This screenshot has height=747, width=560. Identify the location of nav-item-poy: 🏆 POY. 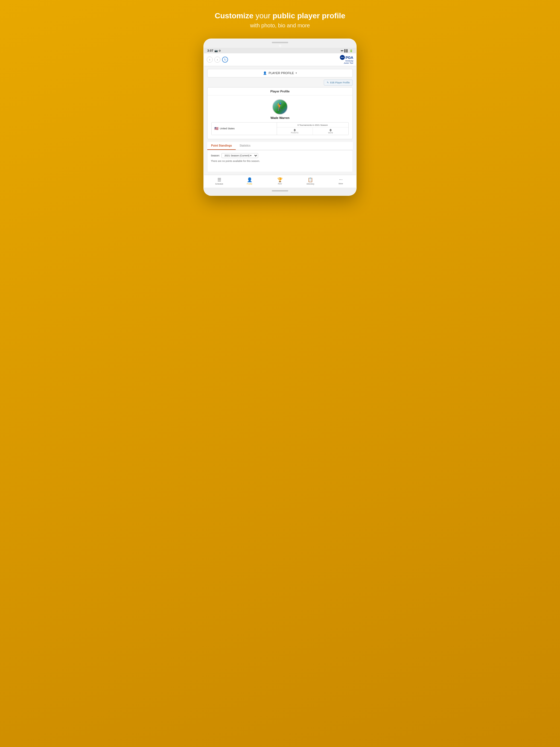
(280, 181).